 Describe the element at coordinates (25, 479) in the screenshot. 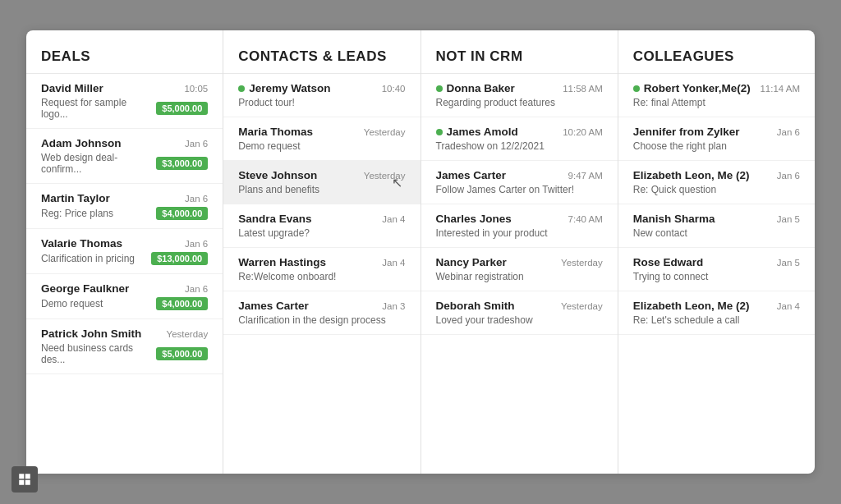

I see `bottom-icon` at that location.